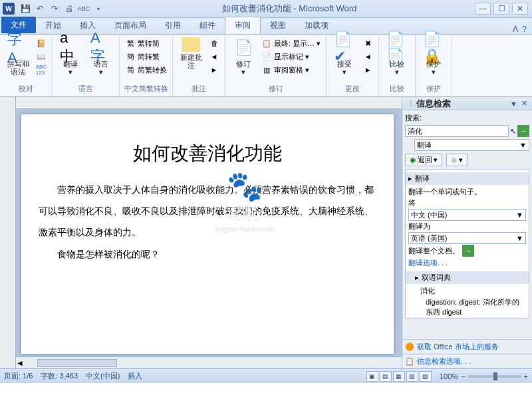  I want to click on delete-comment-icon: 🗑, so click(214, 43).